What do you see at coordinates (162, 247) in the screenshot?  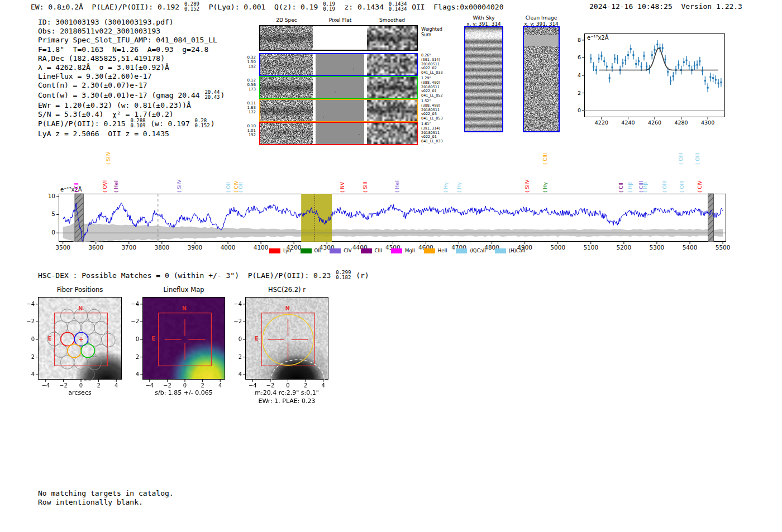 I see `x-tick-label: 3800` at bounding box center [162, 247].